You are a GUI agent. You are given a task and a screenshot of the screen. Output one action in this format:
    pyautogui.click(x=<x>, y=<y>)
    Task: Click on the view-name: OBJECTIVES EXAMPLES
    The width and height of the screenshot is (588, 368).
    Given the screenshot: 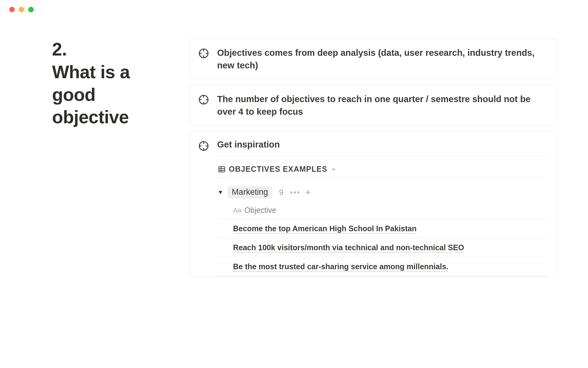 What is the action you would take?
    pyautogui.click(x=278, y=169)
    